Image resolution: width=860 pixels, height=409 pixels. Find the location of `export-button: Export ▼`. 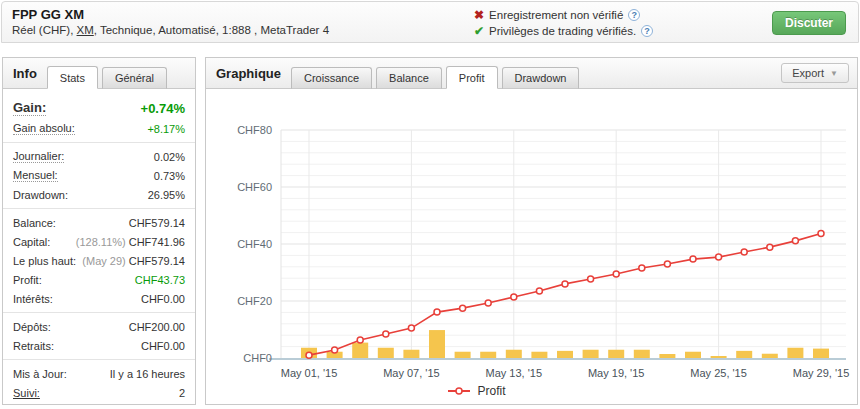

export-button: Export ▼ is located at coordinates (815, 73).